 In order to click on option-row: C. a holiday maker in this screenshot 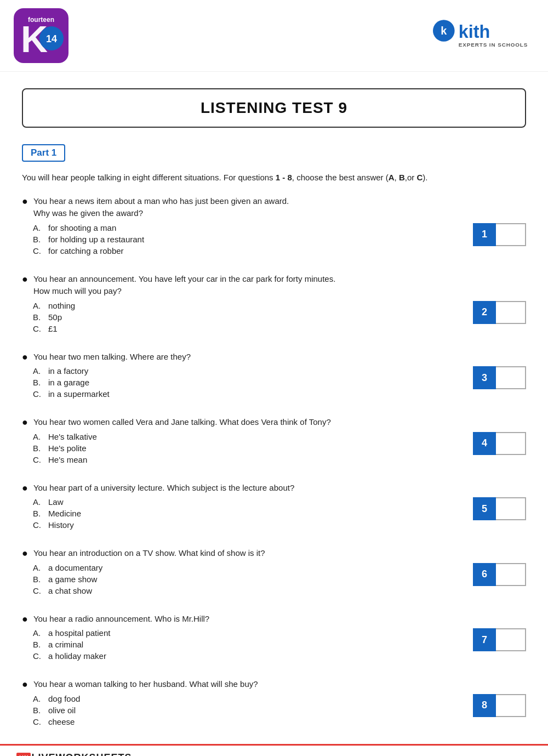, I will do `click(244, 656)`.